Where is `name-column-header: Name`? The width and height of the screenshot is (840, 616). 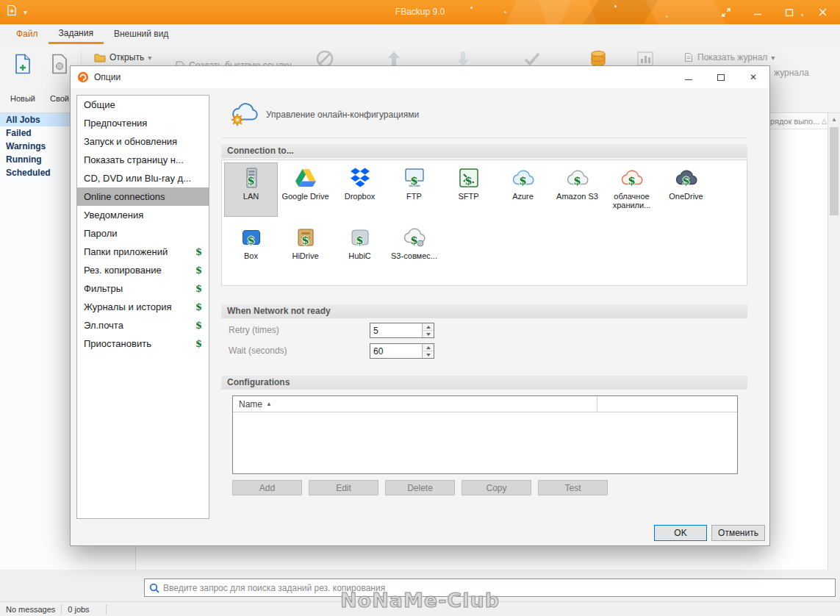 name-column-header: Name is located at coordinates (251, 404).